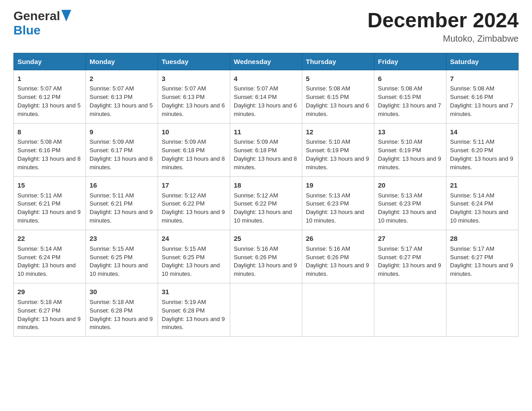  What do you see at coordinates (410, 239) in the screenshot?
I see `day-number: 27` at bounding box center [410, 239].